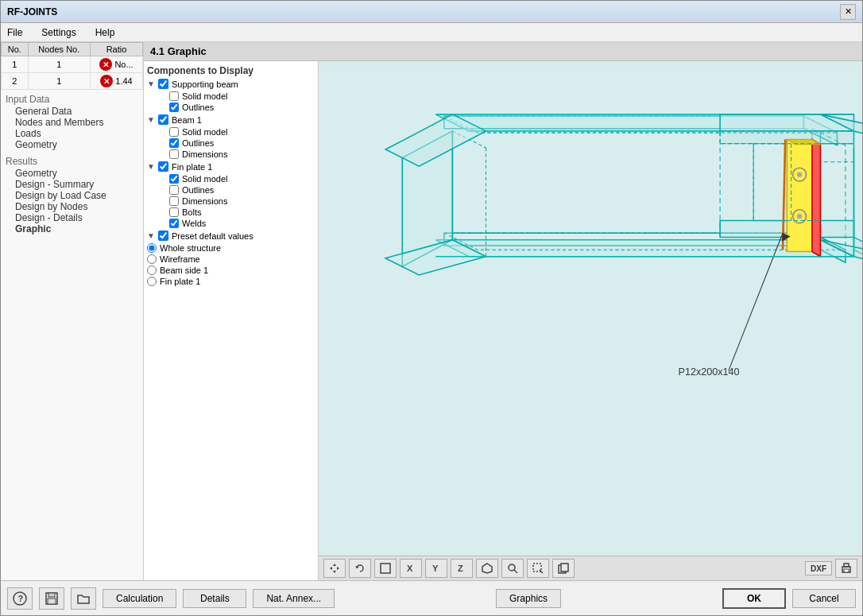  What do you see at coordinates (117, 81) in the screenshot?
I see `row2-ratio: ✕ 1.44` at bounding box center [117, 81].